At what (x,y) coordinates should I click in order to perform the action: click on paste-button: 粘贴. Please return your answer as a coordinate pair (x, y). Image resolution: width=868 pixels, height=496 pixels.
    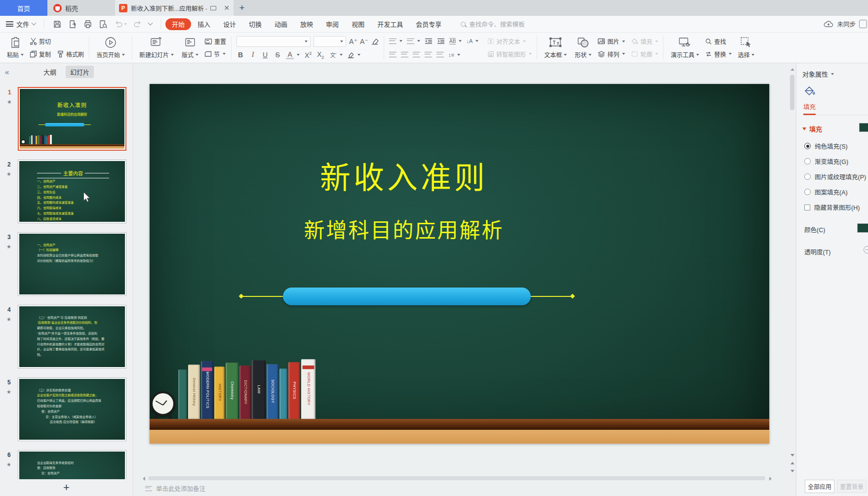
    Looking at the image, I should click on (15, 47).